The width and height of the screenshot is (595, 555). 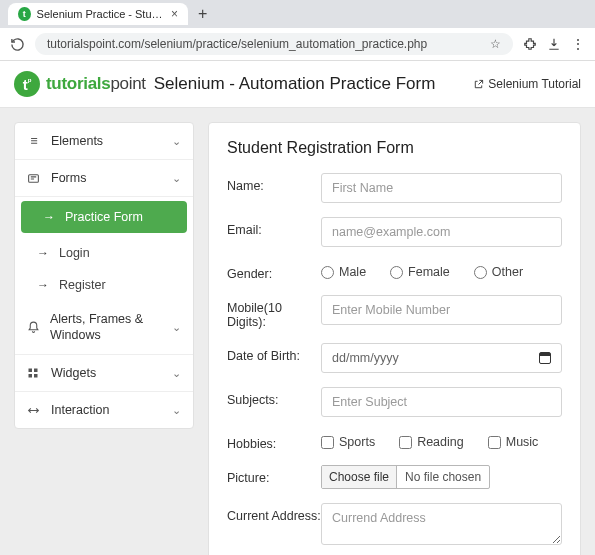 I want to click on name-input, so click(x=442, y=188).